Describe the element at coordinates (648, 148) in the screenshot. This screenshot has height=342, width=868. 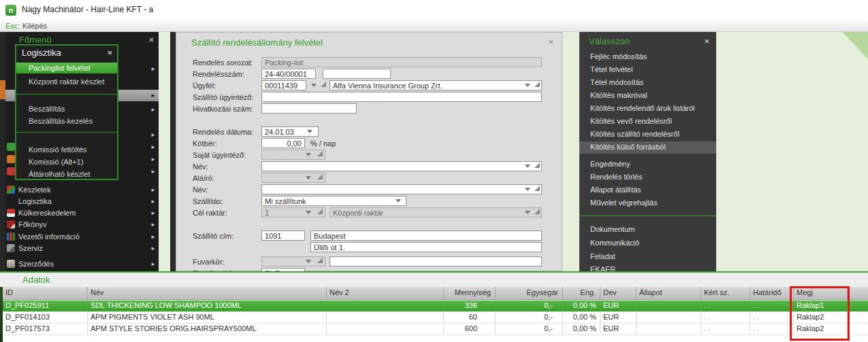
I see `action-item-kitoltes-kulso-forrasbol: Kitöltés külső forrásból` at that location.